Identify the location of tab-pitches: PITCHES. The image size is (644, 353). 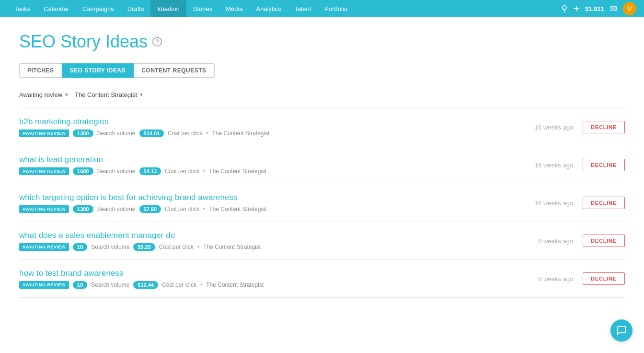
(41, 71).